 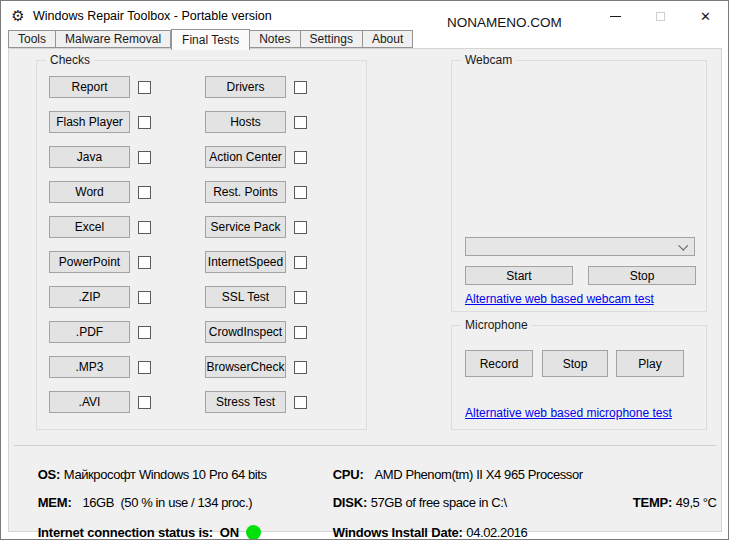 I want to click on tab-about: About, so click(x=388, y=39).